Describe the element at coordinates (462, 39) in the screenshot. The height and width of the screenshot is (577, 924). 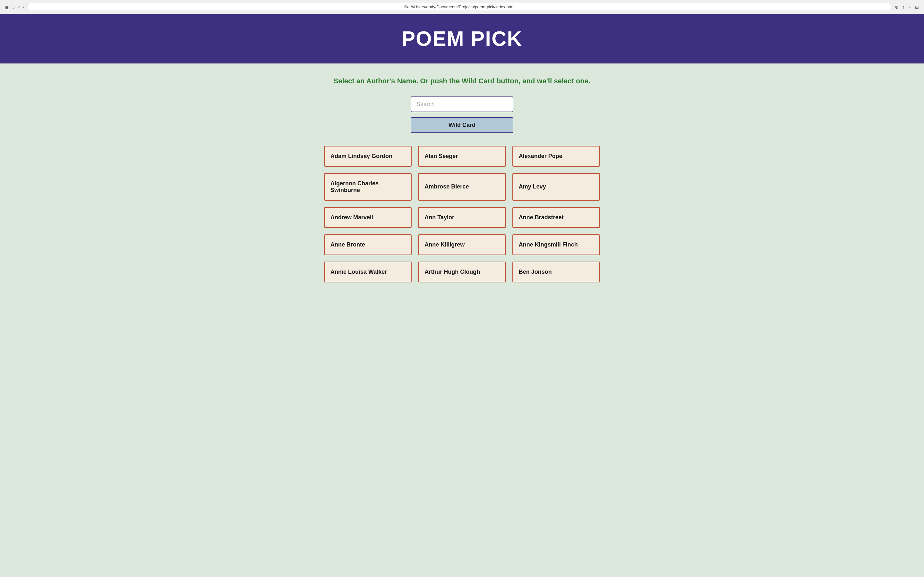
I see `page-header: POEM PICK` at that location.